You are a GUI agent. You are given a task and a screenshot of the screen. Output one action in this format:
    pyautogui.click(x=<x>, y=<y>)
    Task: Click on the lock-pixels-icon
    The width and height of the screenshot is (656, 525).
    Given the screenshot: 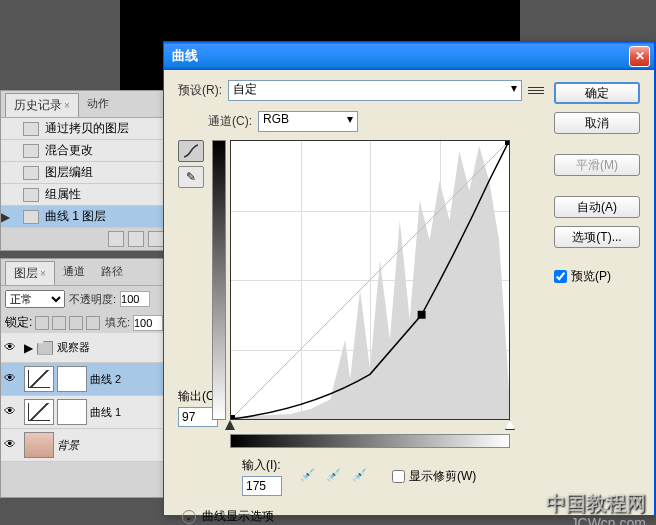 What is the action you would take?
    pyautogui.click(x=59, y=323)
    